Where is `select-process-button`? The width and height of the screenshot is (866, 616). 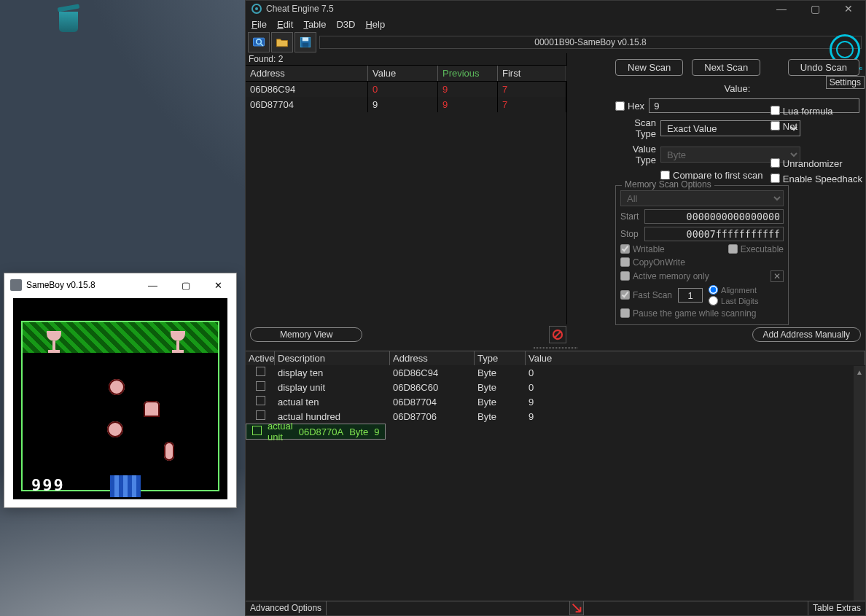 select-process-button is located at coordinates (259, 42).